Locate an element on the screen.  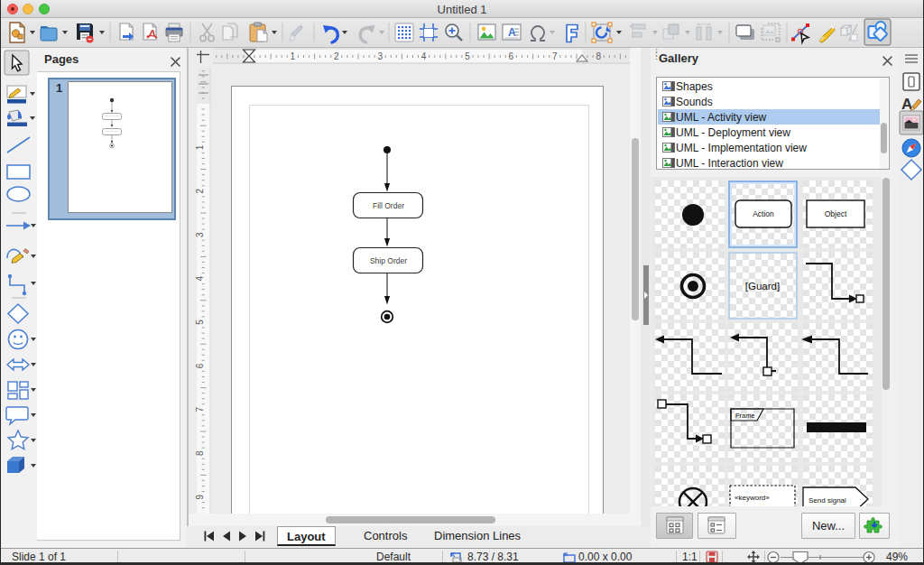
svg-text: Action is located at coordinates (763, 214).